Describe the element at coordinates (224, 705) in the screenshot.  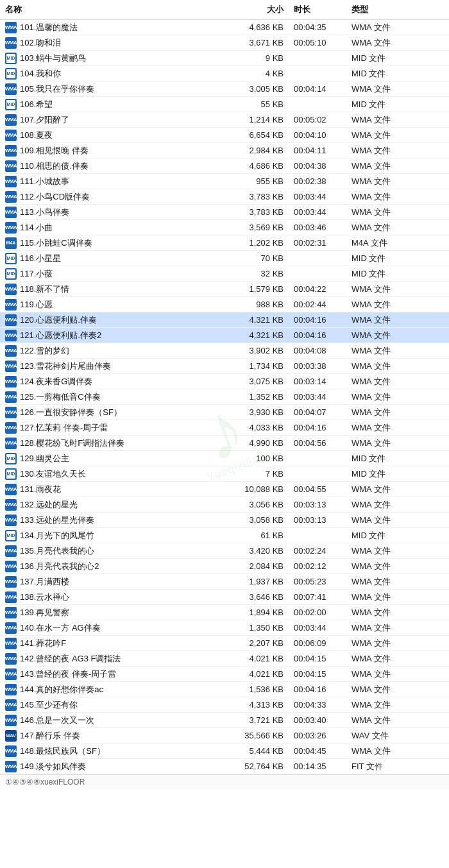
I see `list-item: WMA 145.至少还有你 4,313 KB 00:04:33 WMA 文件` at that location.